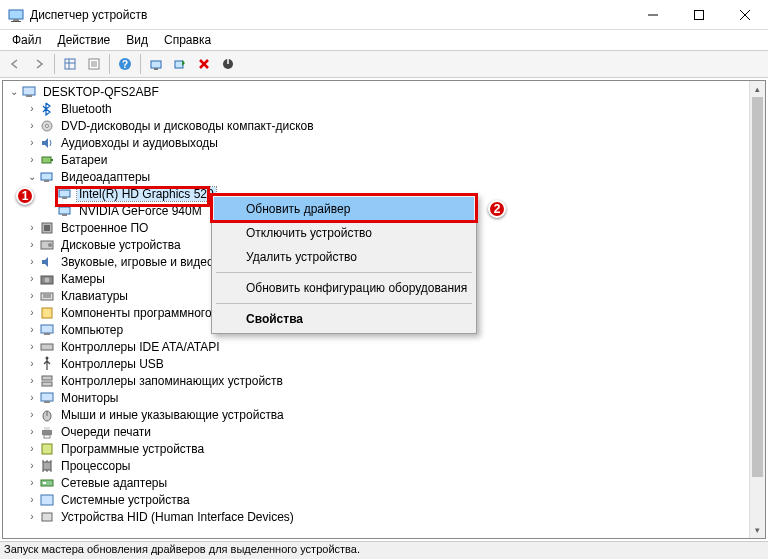 The width and height of the screenshot is (768, 559). What do you see at coordinates (376, 92) in the screenshot?
I see `tree-root: ⌄ DESKTOP-QFS2ABF` at bounding box center [376, 92].